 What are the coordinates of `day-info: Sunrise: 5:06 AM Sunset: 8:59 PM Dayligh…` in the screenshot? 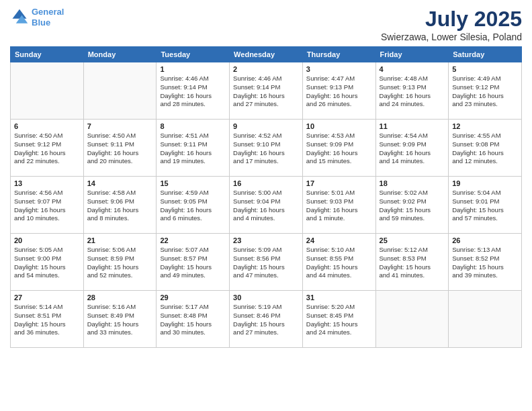 It's located at (120, 263).